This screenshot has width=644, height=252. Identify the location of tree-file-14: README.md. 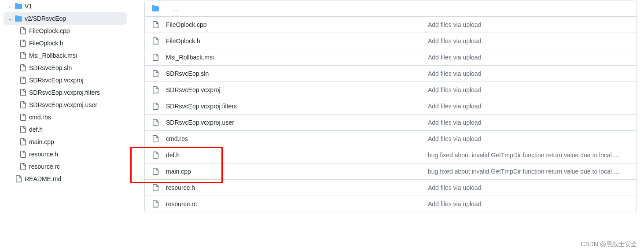
(65, 179).